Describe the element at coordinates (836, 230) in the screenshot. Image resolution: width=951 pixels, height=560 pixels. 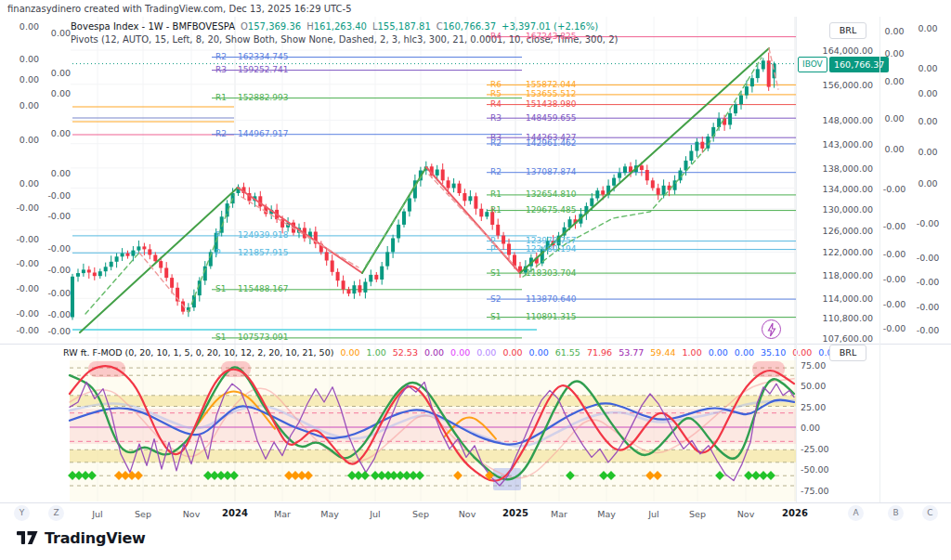
I see `price-tick: 126,000.00` at that location.